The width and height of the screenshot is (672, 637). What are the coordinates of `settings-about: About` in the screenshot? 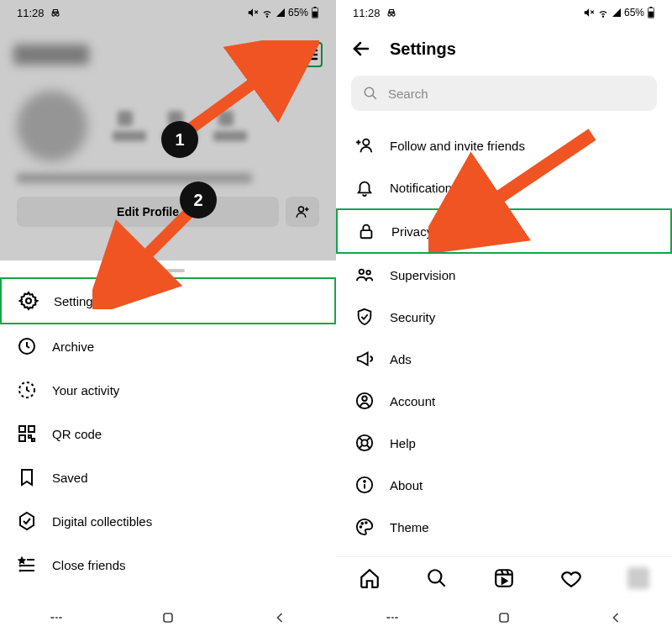 It's located at (504, 485).